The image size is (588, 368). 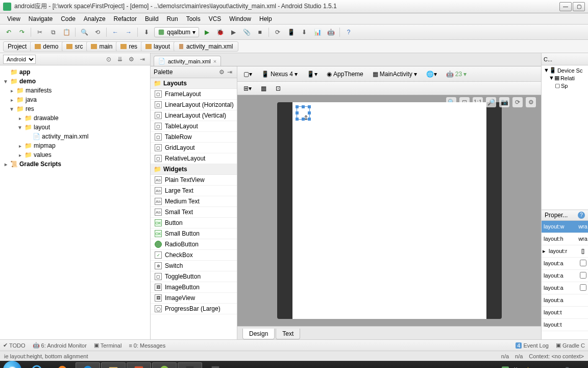 I want to click on toggle-grid: ▦, so click(x=263, y=88).